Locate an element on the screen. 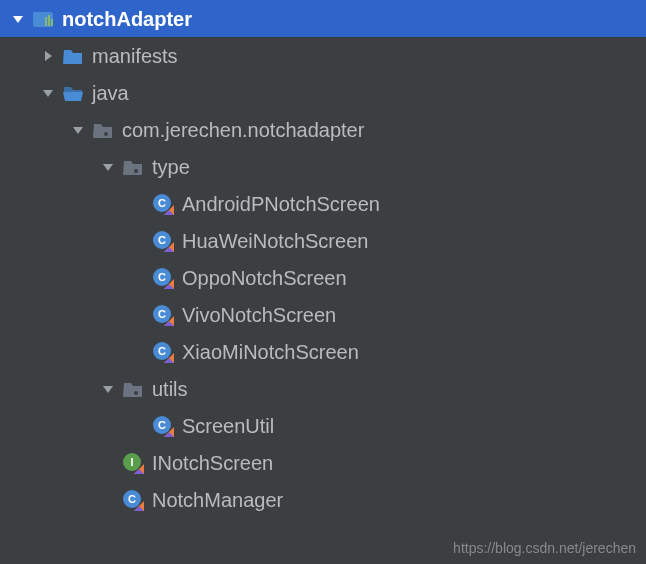  tree-row-label: com.jerechen.notchadapter is located at coordinates (243, 130).